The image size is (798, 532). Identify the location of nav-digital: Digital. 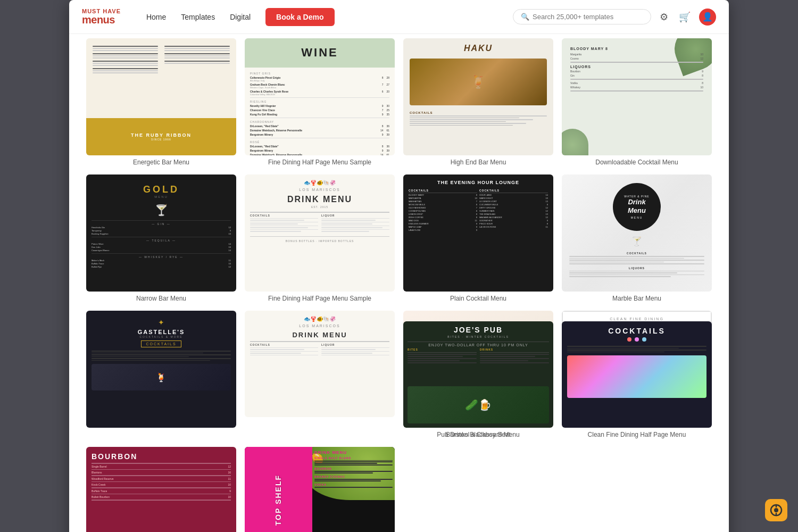
(240, 17).